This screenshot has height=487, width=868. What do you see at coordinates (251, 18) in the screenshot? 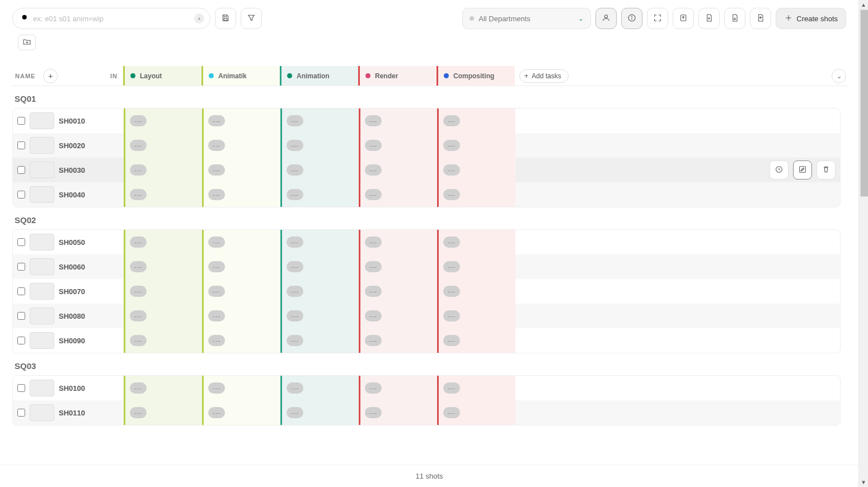
I see `filter-button` at bounding box center [251, 18].